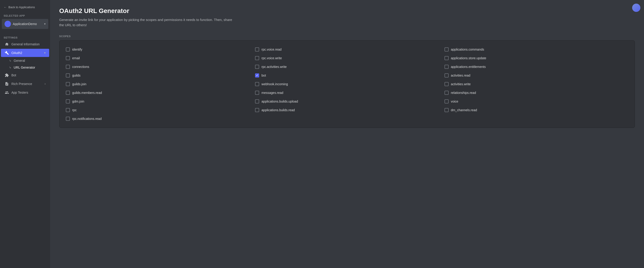 This screenshot has height=268, width=644. I want to click on scope-label-dm-channels-read: dm_channels.read, so click(464, 110).